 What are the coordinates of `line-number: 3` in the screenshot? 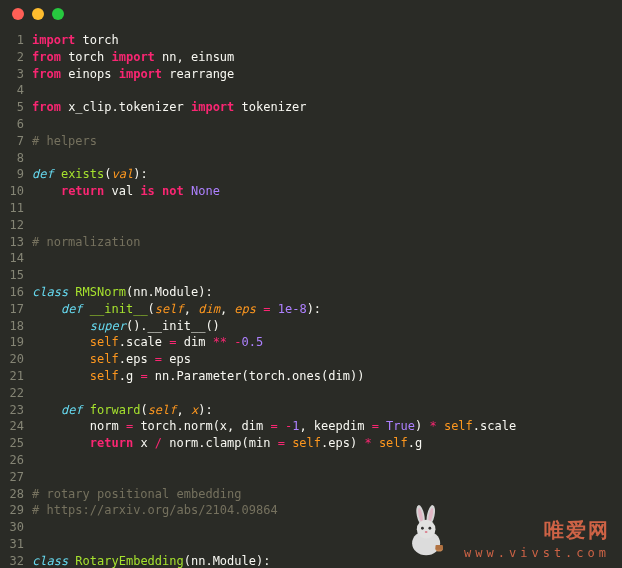 It's located at (12, 74).